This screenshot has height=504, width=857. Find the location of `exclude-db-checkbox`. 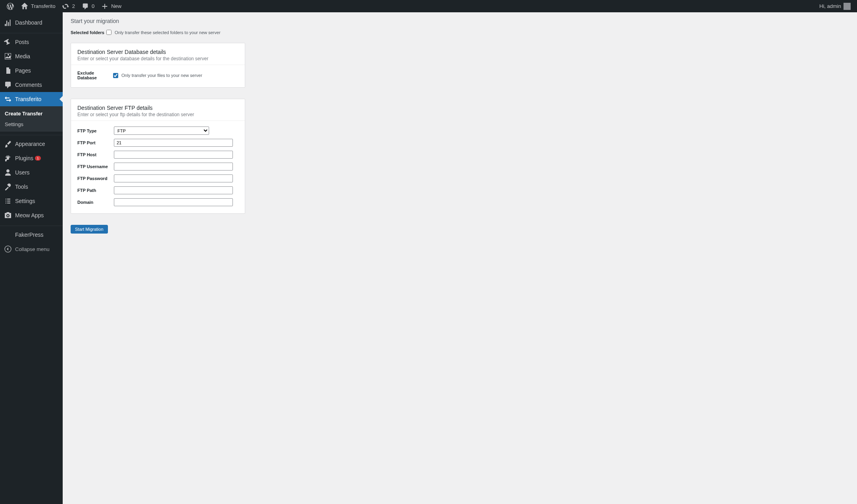

exclude-db-checkbox is located at coordinates (116, 75).